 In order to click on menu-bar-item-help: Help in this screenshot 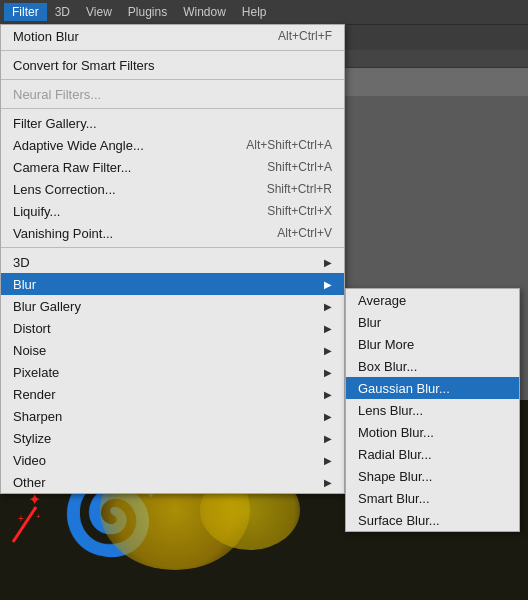, I will do `click(254, 12)`.